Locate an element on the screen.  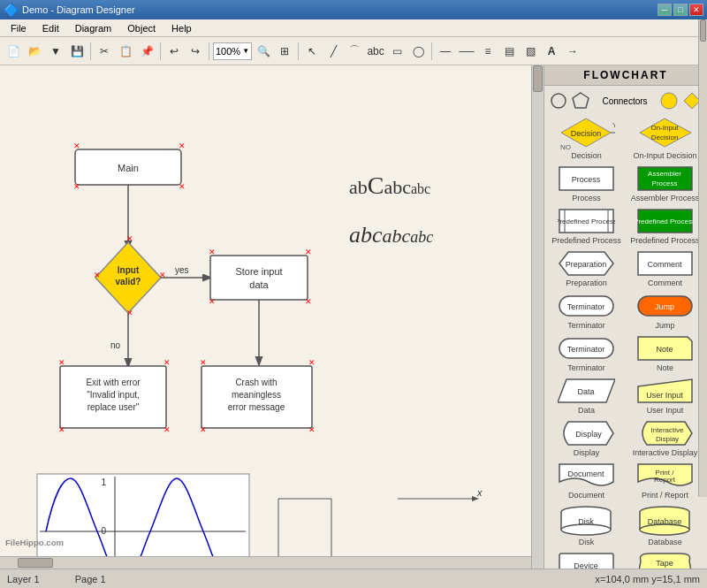
on-input-decision-label: On-Input Decision is located at coordinates (665, 156).